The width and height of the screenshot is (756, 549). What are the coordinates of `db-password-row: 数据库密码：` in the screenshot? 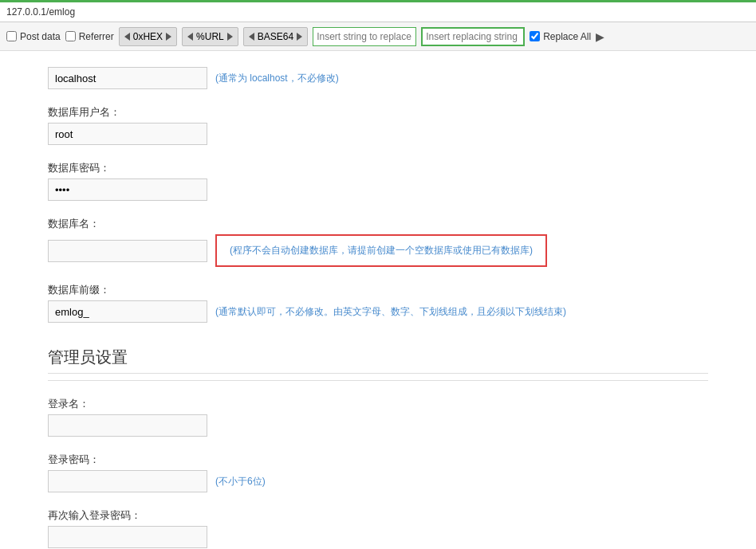 It's located at (378, 181).